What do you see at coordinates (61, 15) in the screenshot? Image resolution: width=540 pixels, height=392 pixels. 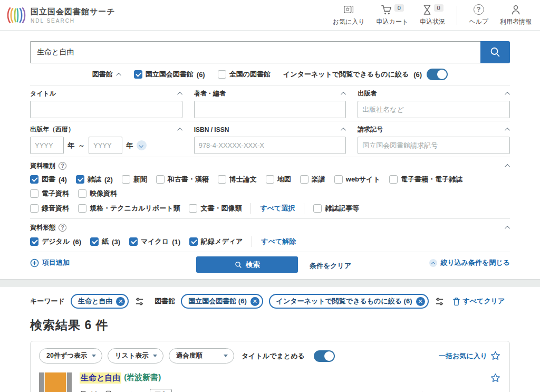 I see `ndl-logo: 国立国会図書館サーチ NDL SEARCH` at bounding box center [61, 15].